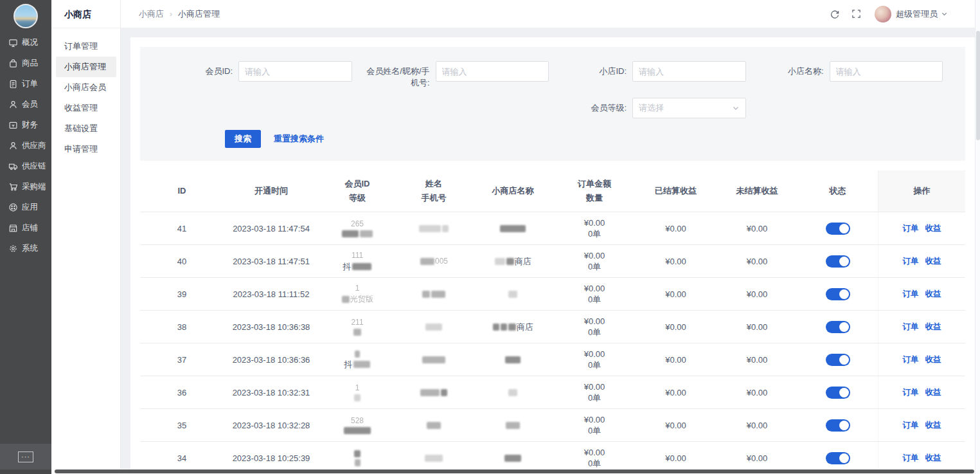  I want to click on bag-icon, so click(13, 63).